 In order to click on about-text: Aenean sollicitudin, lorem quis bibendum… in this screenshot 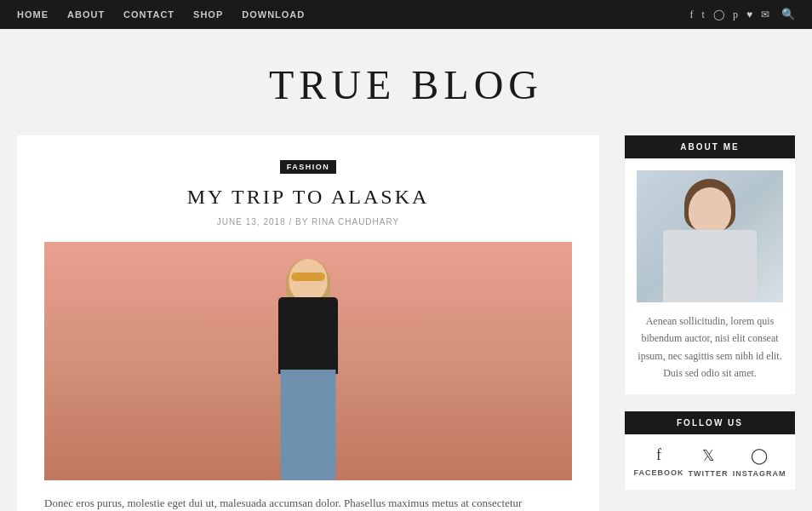, I will do `click(710, 347)`.